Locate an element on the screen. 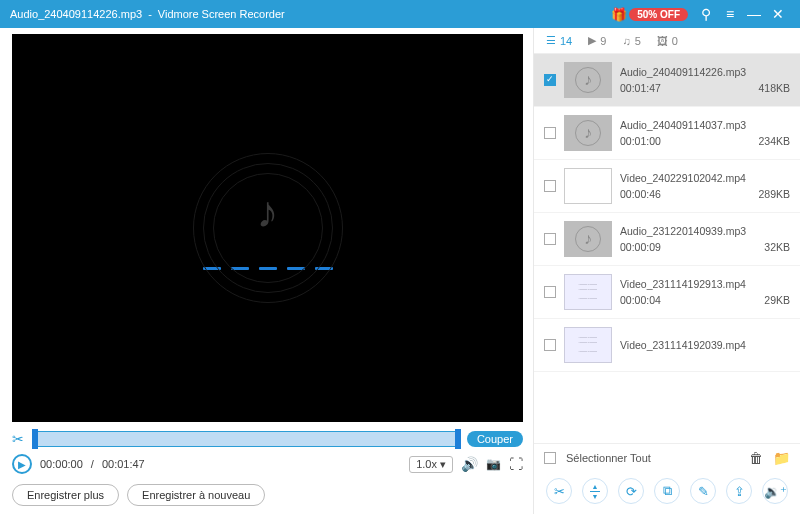 The image size is (800, 514). title-app: Vidmore Screen Recorder is located at coordinates (384, 14).